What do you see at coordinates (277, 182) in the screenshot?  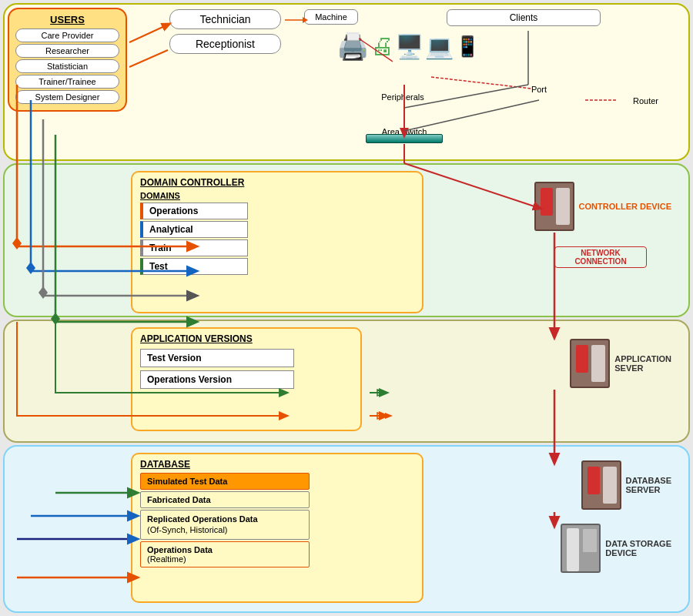 I see `domain-controller-title: DOMAIN CONTROLLER` at bounding box center [277, 182].